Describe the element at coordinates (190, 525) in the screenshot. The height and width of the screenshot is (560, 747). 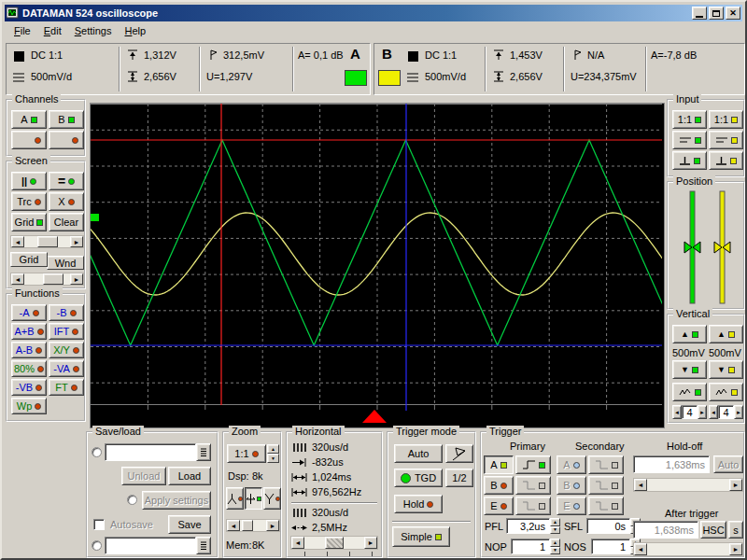
I see `save-button: Save` at that location.